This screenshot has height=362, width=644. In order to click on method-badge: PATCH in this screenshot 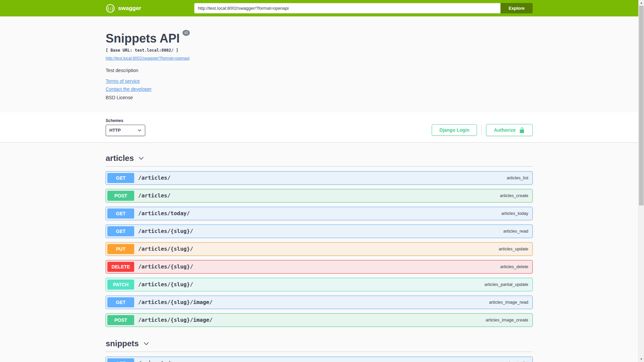, I will do `click(121, 285)`.